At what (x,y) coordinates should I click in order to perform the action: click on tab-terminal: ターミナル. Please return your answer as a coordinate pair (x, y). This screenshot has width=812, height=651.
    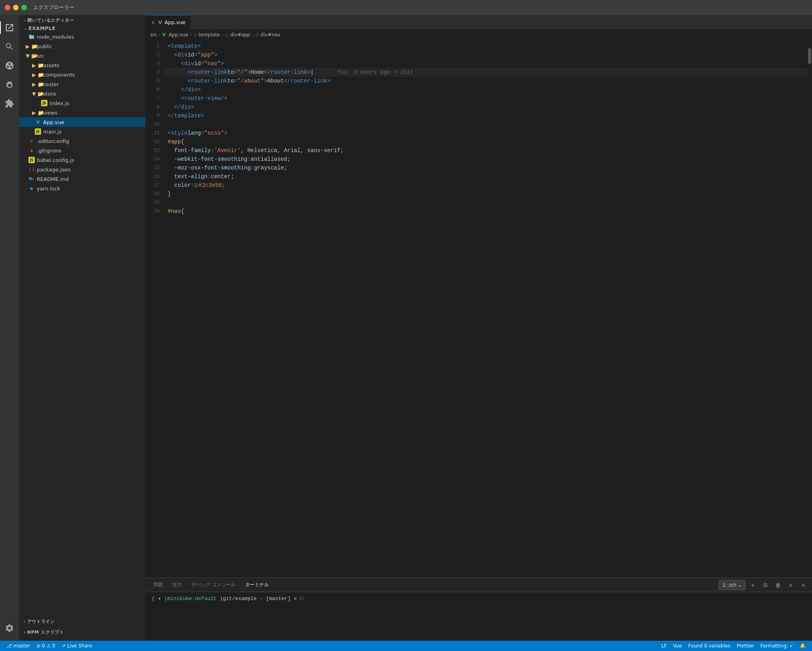
    Looking at the image, I should click on (257, 585).